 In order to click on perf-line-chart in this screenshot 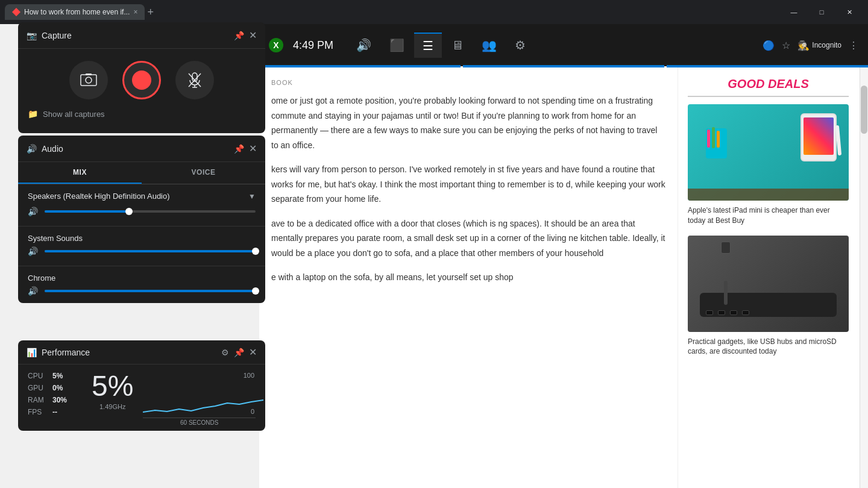, I will do `click(203, 397)`.